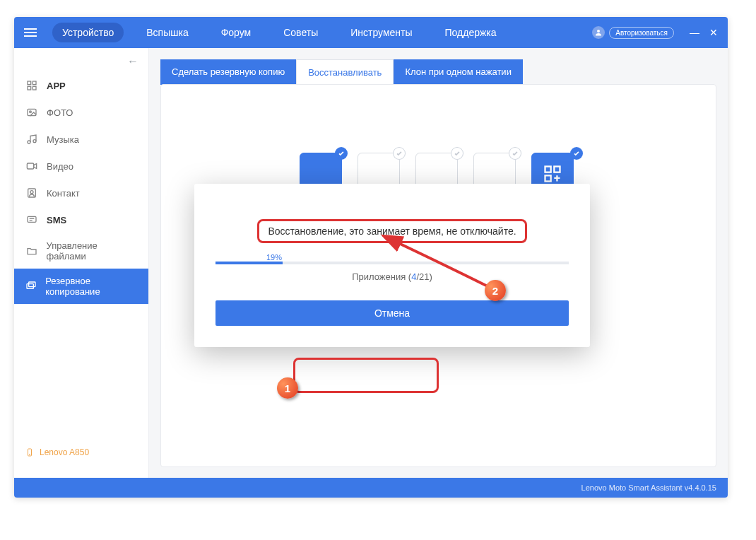 The image size is (756, 540). What do you see at coordinates (32, 193) in the screenshot?
I see `contact-icon` at bounding box center [32, 193].